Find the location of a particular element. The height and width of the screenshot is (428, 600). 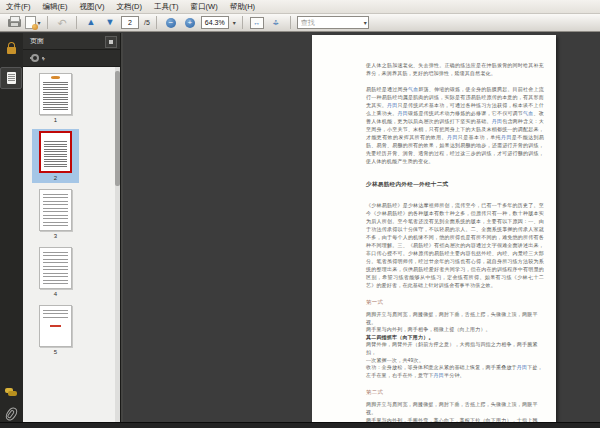

menu-document: 文档(D) is located at coordinates (130, 6).